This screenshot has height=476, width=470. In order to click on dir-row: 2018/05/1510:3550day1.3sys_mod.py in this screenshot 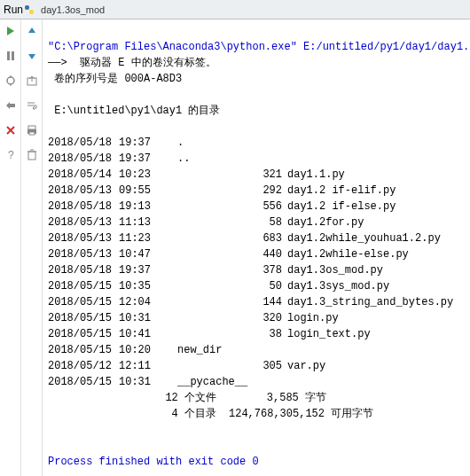, I will do `click(256, 286)`.